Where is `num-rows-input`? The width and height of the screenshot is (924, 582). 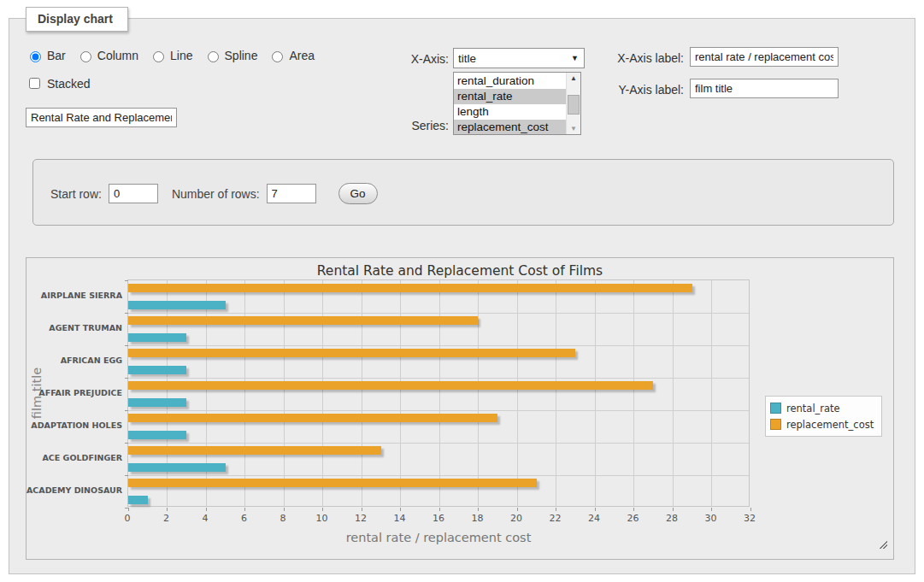 num-rows-input is located at coordinates (291, 193).